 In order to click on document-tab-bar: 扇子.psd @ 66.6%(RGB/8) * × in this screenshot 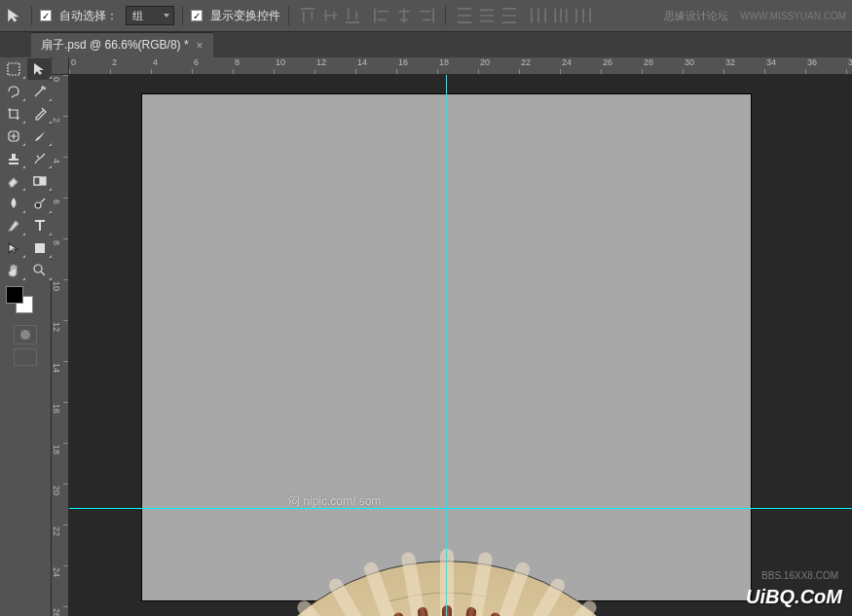, I will do `click(426, 45)`.